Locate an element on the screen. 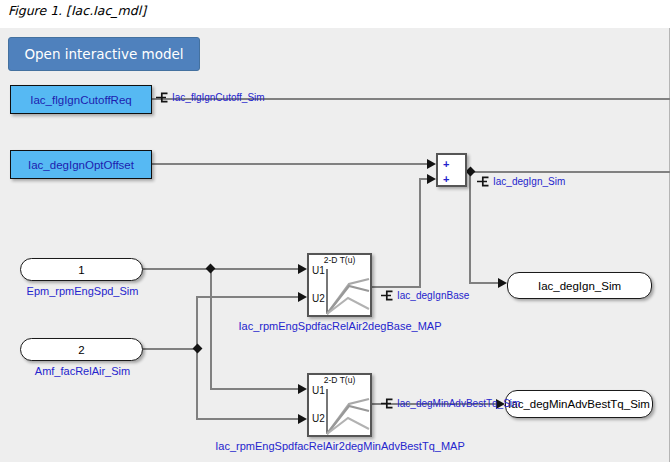 This screenshot has height=467, width=670. wire-port2-branch is located at coordinates (197, 358).